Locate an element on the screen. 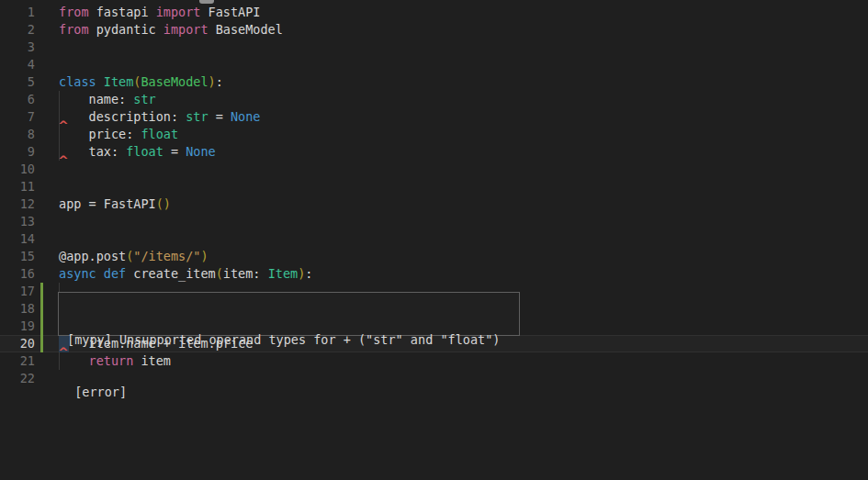  code-line: from pydantic import BaseModel is located at coordinates (186, 29).